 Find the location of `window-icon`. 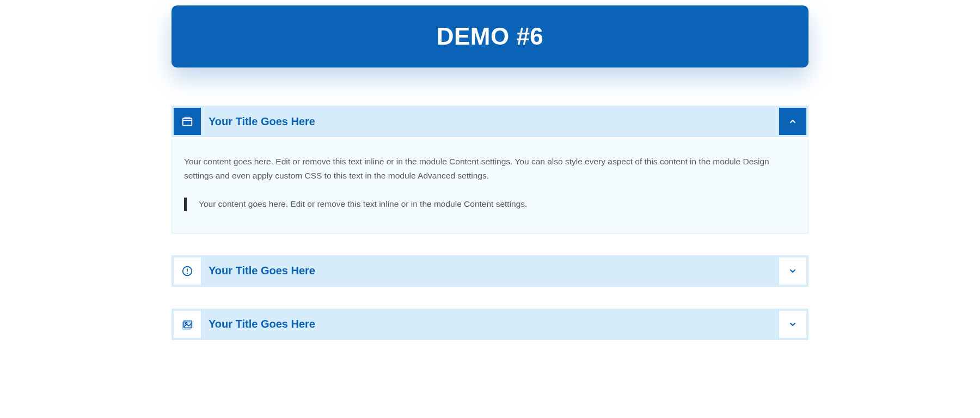

window-icon is located at coordinates (187, 121).